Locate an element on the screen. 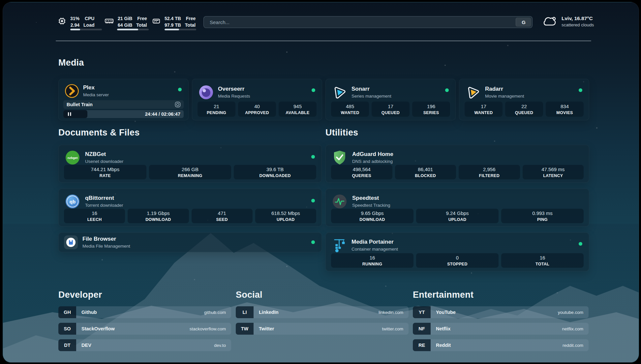  overseerr-stats: 21PENDING 40APPROVED 945AVAILABLE is located at coordinates (257, 109).